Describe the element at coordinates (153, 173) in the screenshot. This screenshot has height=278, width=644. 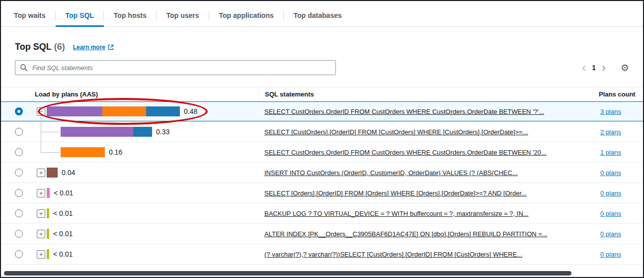
I see `load-cell: 0.04` at that location.